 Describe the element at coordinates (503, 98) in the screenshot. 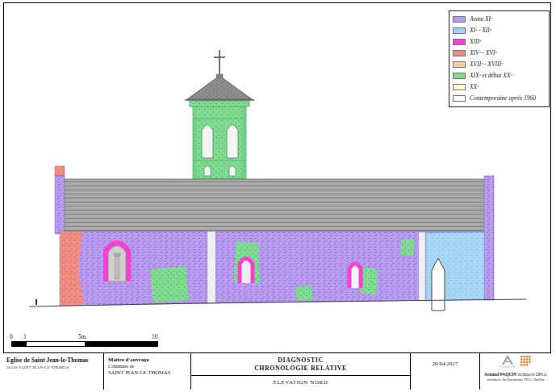

I see `legend-label: Contemporaine après 1960` at that location.